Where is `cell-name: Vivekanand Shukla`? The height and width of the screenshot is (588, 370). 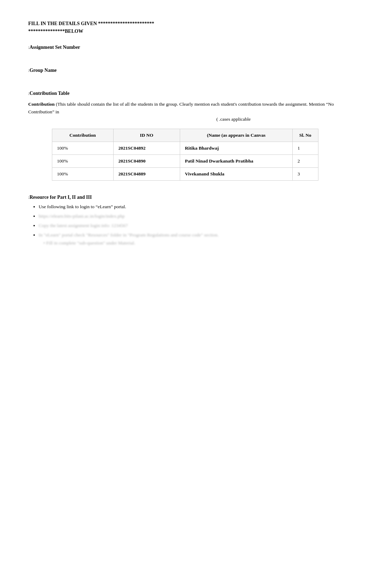 cell-name: Vivekanand Shukla is located at coordinates (236, 174).